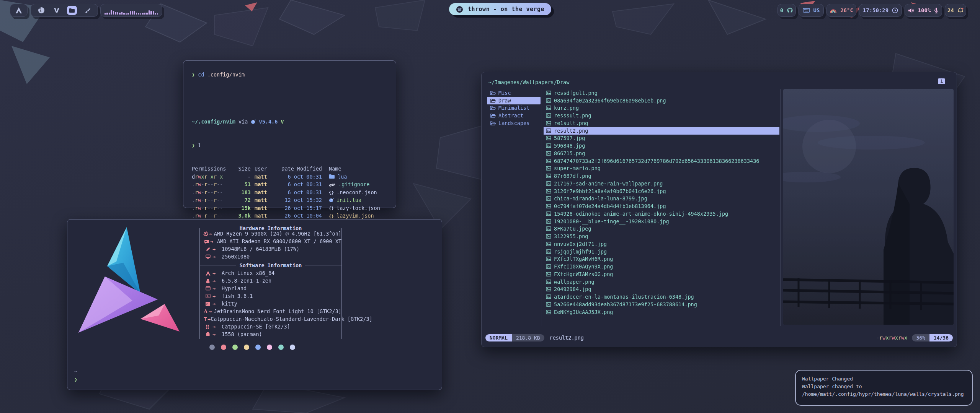 The image size is (980, 413). Describe the element at coordinates (514, 108) in the screenshot. I see `sidebar-folder-minimalist: Minimalist` at that location.